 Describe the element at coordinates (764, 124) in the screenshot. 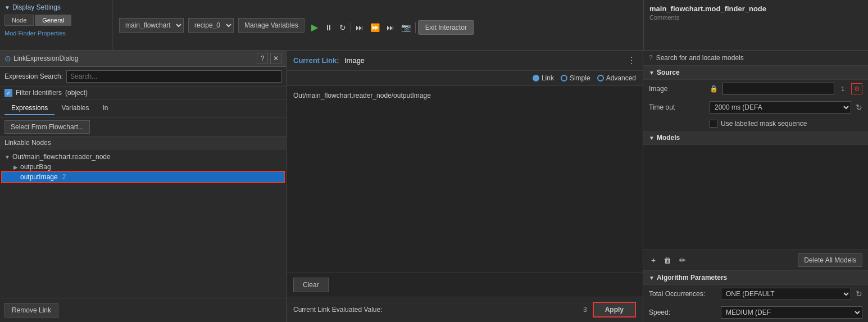

I see `mask-label: Use labelled mask sequence` at that location.